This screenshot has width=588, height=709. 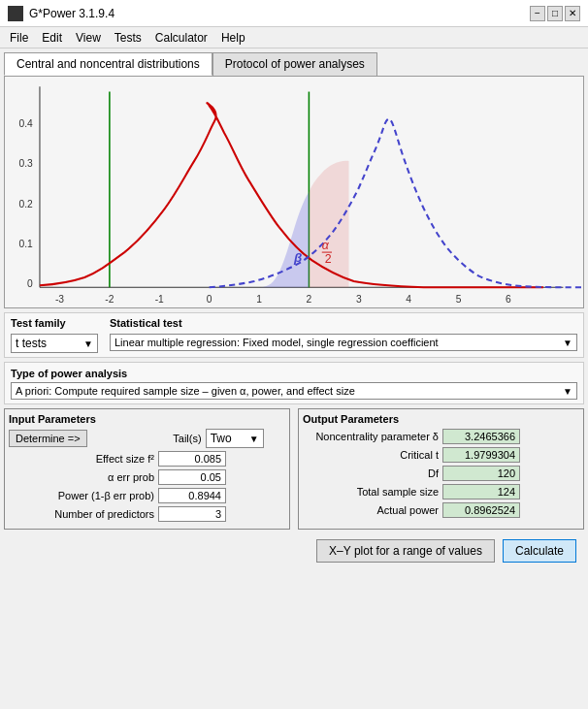 What do you see at coordinates (192, 514) in the screenshot?
I see `predictors-input: 3` at bounding box center [192, 514].